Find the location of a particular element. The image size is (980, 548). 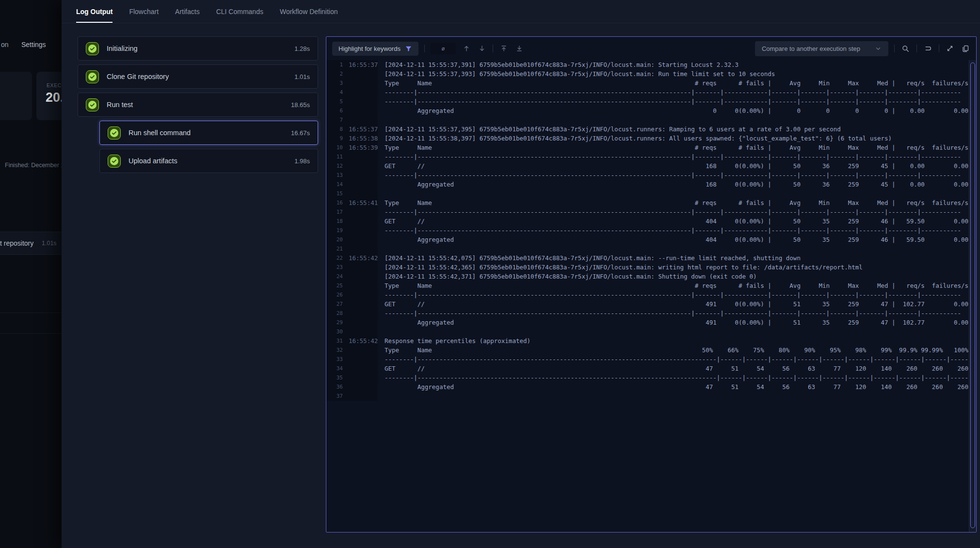

line-number: 23 is located at coordinates (335, 267).